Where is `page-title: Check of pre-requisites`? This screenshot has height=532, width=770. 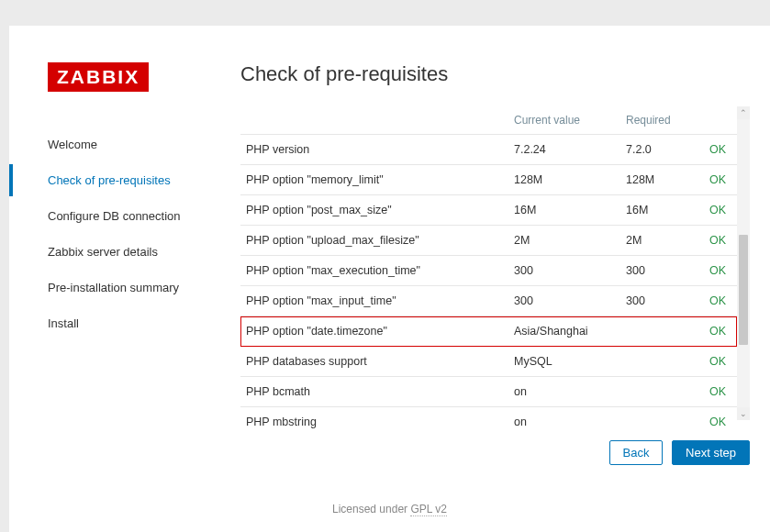
page-title: Check of pre-requisites is located at coordinates (496, 74).